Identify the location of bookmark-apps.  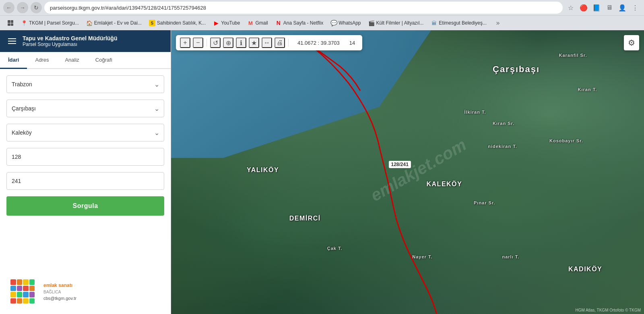
(10, 23).